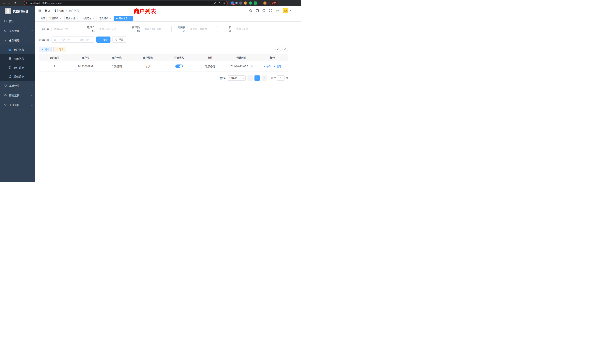  Describe the element at coordinates (18, 50) in the screenshot. I see `sidebar-item-merchant-info: 商户信息` at that location.